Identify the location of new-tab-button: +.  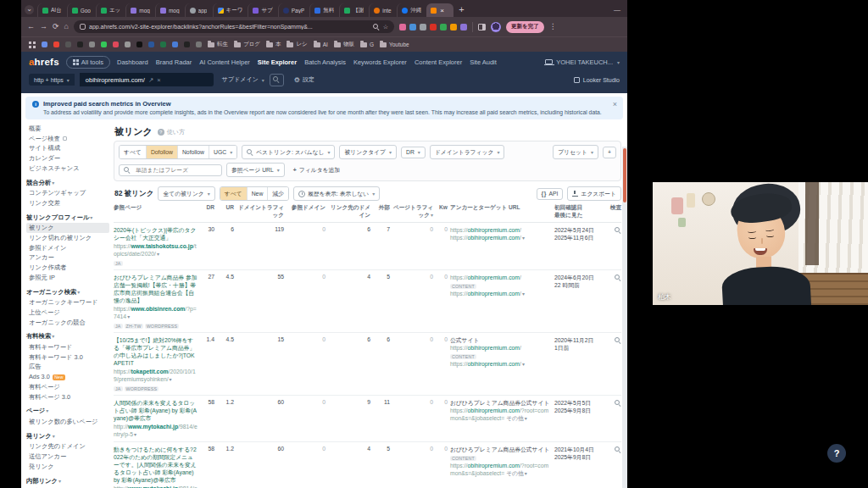
(461, 9).